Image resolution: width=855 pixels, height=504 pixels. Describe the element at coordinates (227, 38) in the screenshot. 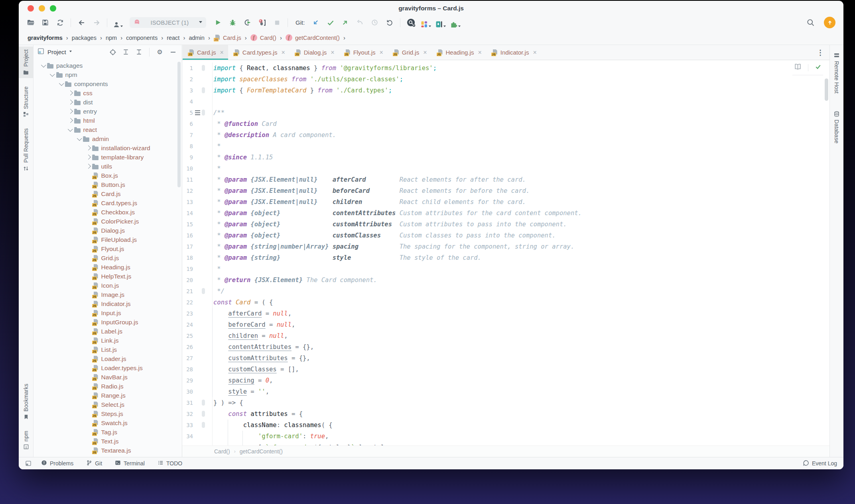

I see `breadcrumb-item: JSCard.js` at that location.